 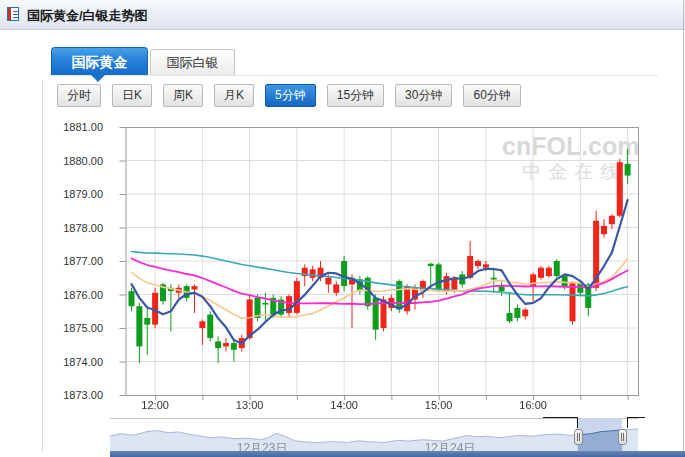 I want to click on window-header: 国际黄金/白银走势图, so click(x=342, y=15).